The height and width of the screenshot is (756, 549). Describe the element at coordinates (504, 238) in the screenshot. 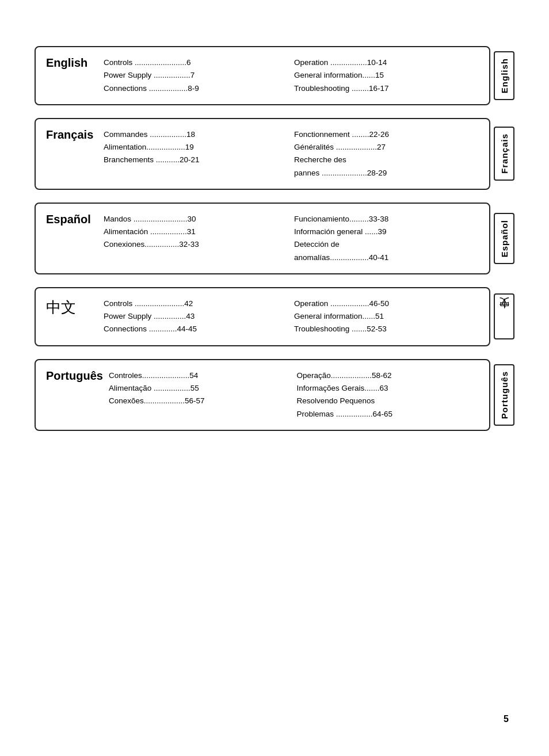

I see `side-tab-container-espanol: Español` at that location.